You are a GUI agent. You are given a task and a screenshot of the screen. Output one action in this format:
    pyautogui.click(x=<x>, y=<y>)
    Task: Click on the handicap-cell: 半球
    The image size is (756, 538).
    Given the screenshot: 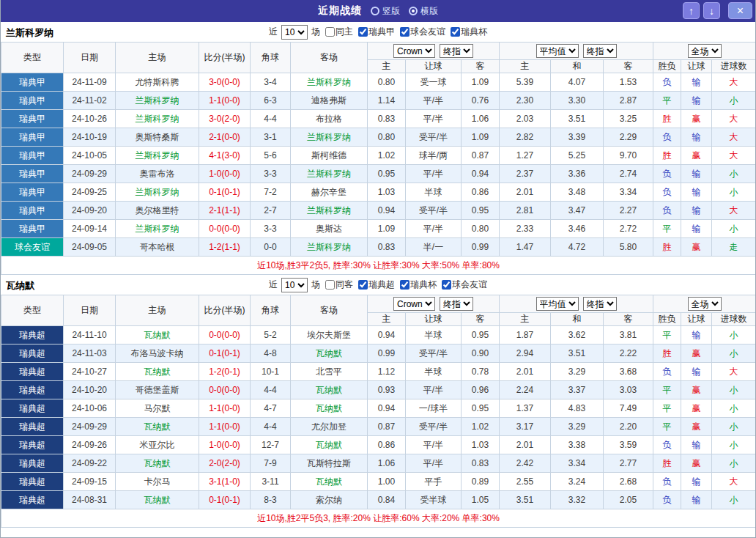 What is the action you would take?
    pyautogui.click(x=434, y=372)
    